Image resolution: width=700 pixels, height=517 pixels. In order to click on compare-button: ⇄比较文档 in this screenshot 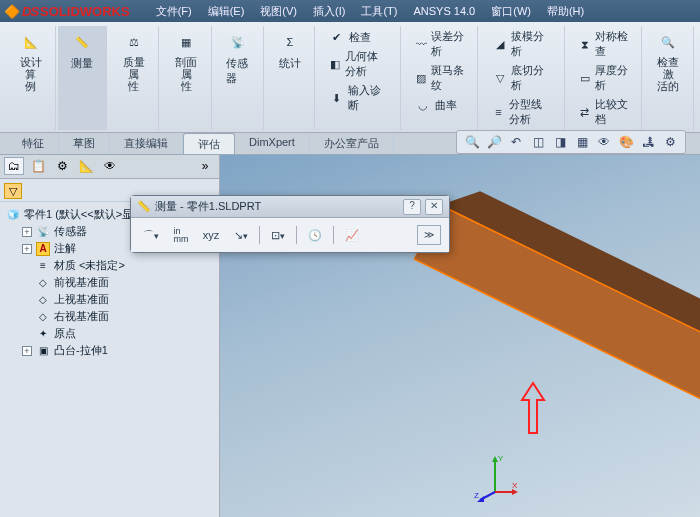, I will do `click(604, 112)`.